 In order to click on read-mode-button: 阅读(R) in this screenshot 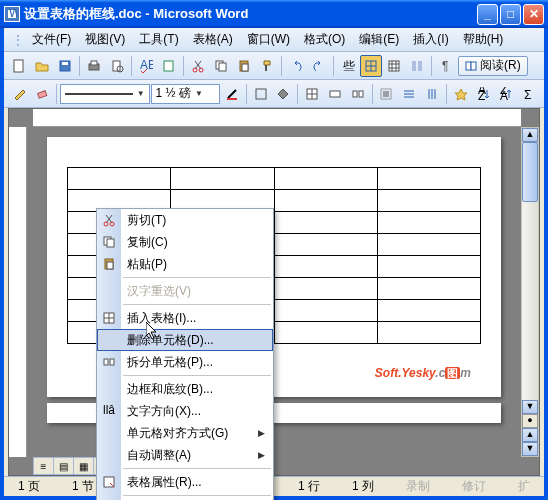, I will do `click(493, 66)`.